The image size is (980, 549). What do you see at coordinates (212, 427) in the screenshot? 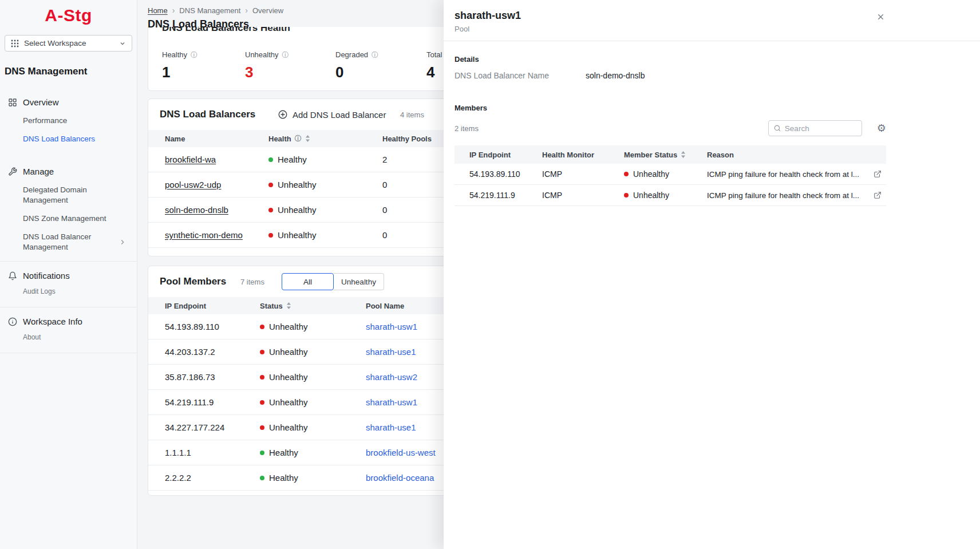
I see `ip-endpoint: 34.227.177.224` at bounding box center [212, 427].